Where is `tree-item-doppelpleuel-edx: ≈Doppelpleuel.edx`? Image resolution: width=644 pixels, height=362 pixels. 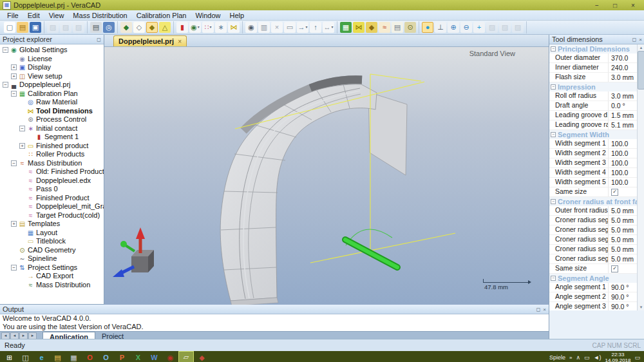
tree-item-doppelpleuel-edx: ≈Doppelpleuel.edx is located at coordinates (52, 181).